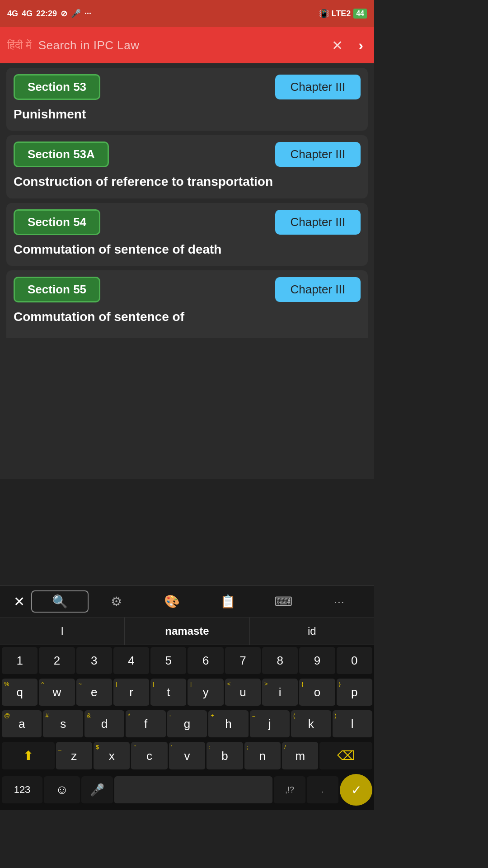 The height and width of the screenshot is (868, 488). Describe the element at coordinates (187, 320) in the screenshot. I see `section-title-55-partial: Commutation of sentence of` at that location.